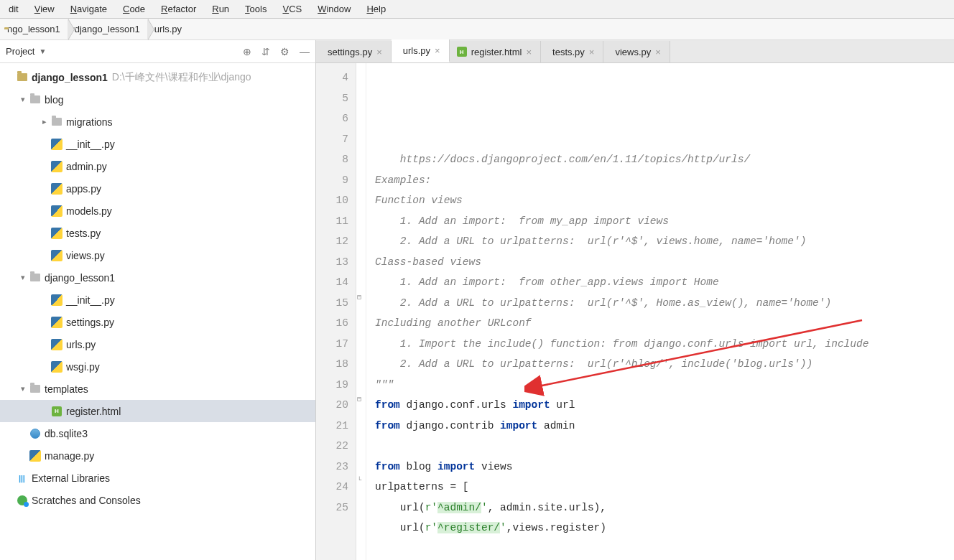  What do you see at coordinates (108, 29) in the screenshot?
I see `breadcrumb-item: django_lesson1` at bounding box center [108, 29].